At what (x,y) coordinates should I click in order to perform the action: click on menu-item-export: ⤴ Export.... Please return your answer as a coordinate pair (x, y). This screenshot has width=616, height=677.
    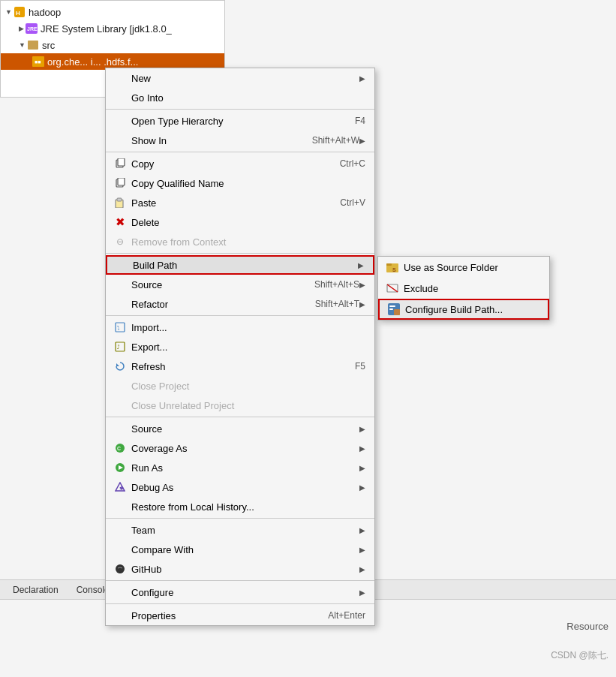
    Looking at the image, I should click on (240, 347).